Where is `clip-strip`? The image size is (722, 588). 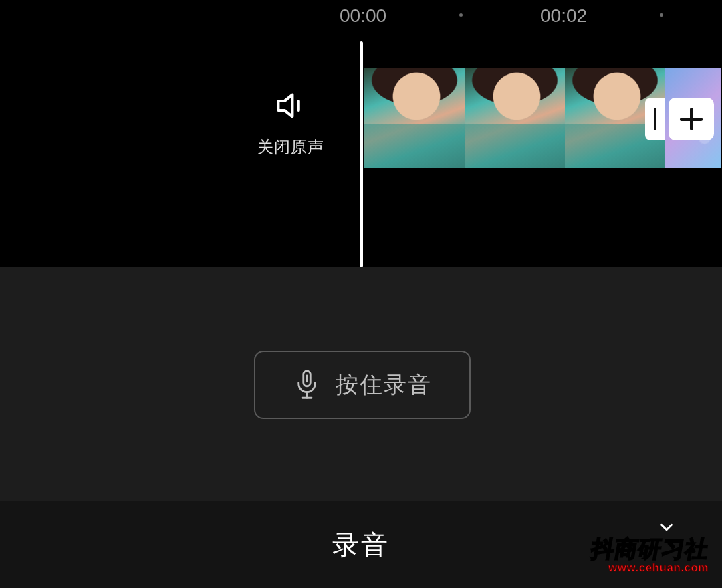 clip-strip is located at coordinates (543, 118).